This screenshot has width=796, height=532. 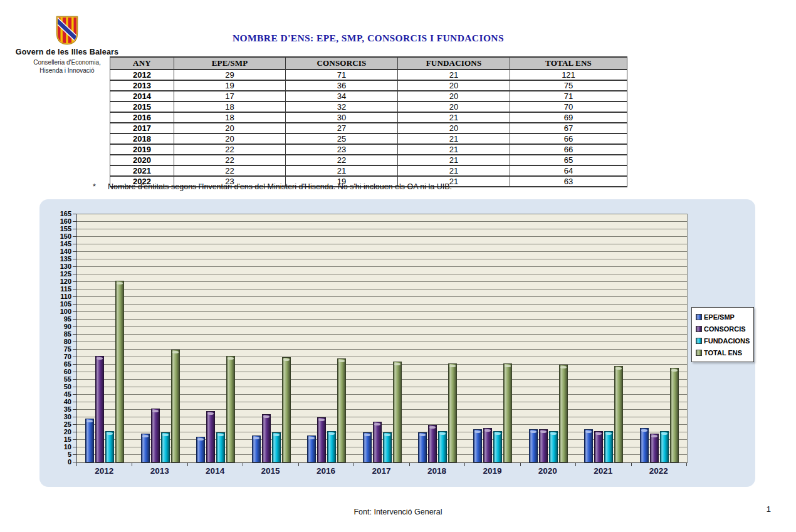 I want to click on y-axis-label: 0, so click(x=56, y=462).